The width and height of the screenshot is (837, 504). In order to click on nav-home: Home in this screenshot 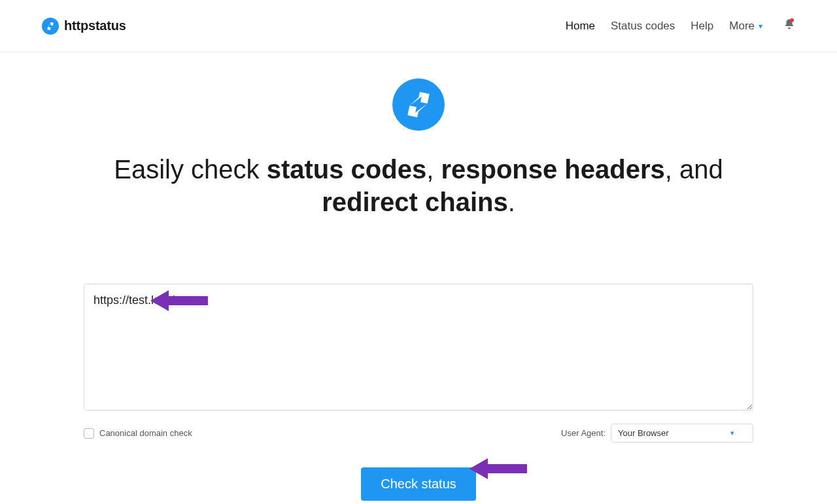, I will do `click(581, 26)`.